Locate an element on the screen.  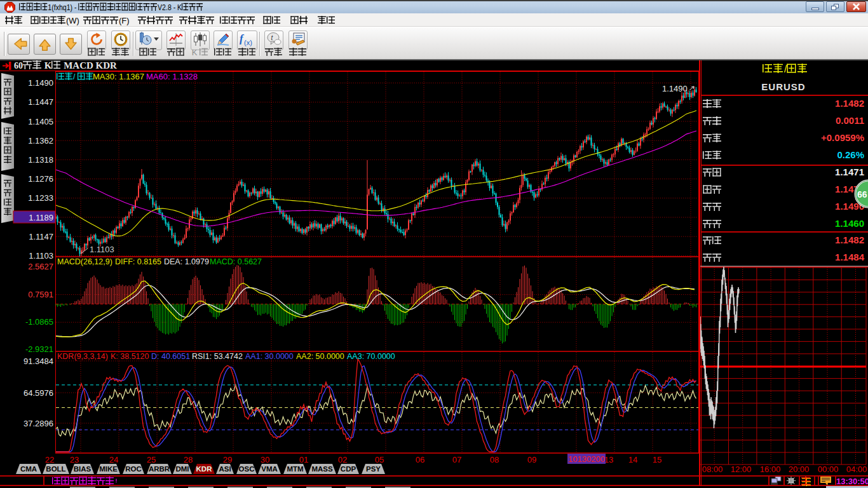
svg-text: 06 is located at coordinates (420, 460).